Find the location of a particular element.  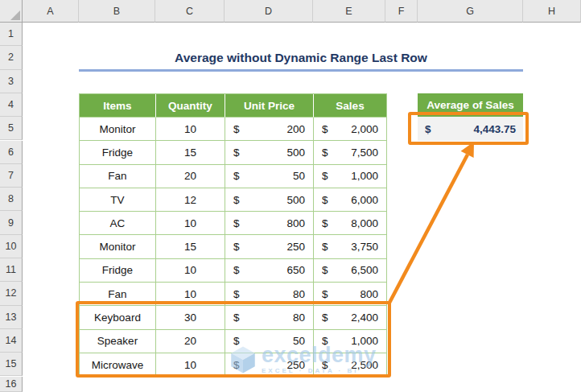

unit-price-value: 80 is located at coordinates (299, 295).